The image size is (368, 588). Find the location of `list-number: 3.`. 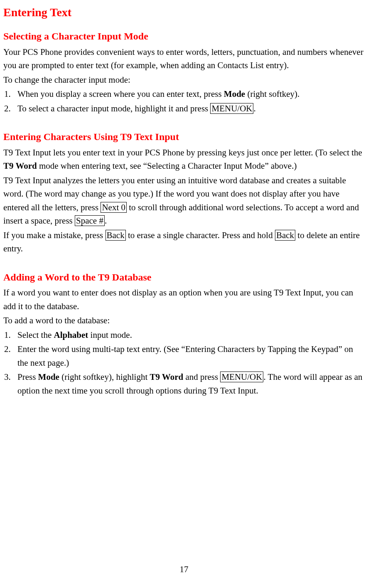

list-number: 3. is located at coordinates (11, 384).